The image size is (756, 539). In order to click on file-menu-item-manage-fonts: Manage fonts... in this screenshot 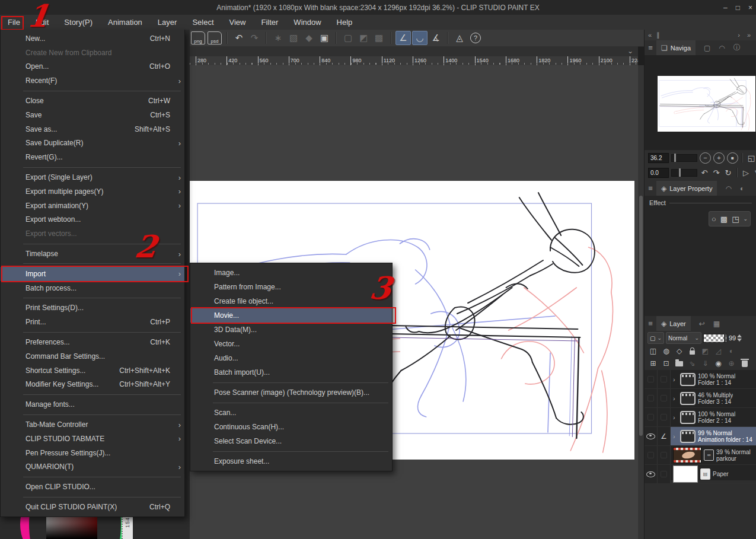, I will do `click(92, 404)`.